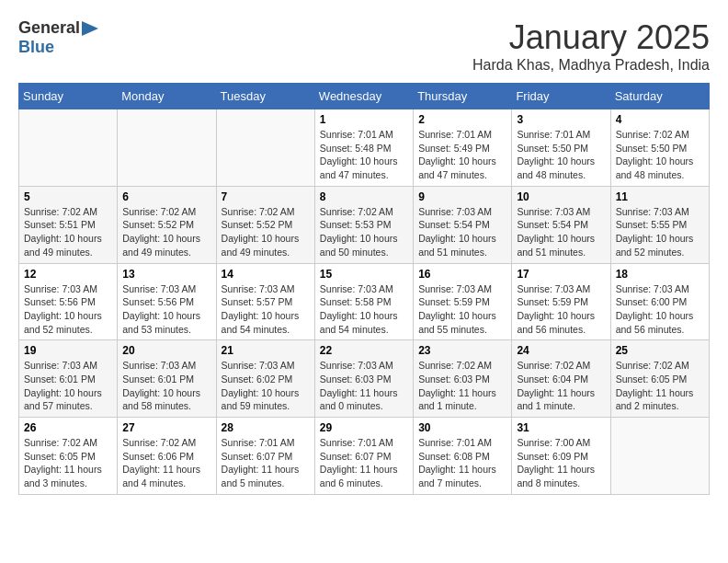 This screenshot has width=728, height=563. I want to click on day-number: 4, so click(660, 120).